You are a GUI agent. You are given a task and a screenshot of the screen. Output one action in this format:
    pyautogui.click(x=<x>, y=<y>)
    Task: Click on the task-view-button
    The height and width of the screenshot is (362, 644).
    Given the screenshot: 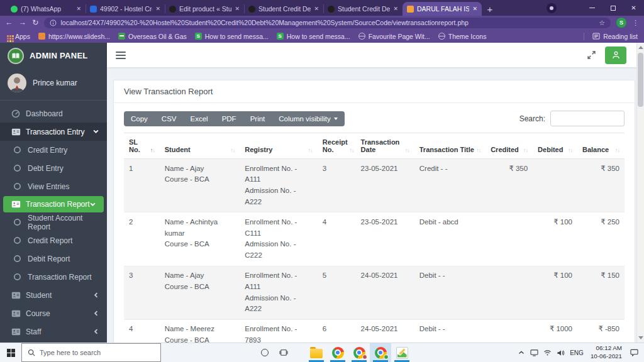 What is the action you would take?
    pyautogui.click(x=284, y=353)
    